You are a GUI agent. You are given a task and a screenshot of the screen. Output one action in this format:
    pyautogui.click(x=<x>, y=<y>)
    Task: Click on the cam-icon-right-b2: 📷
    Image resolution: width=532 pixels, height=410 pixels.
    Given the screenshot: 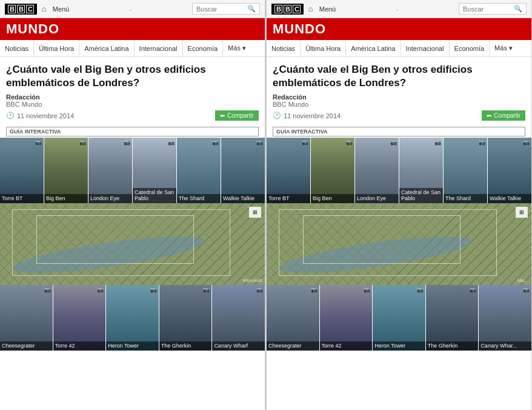 What is the action you would take?
    pyautogui.click(x=421, y=290)
    